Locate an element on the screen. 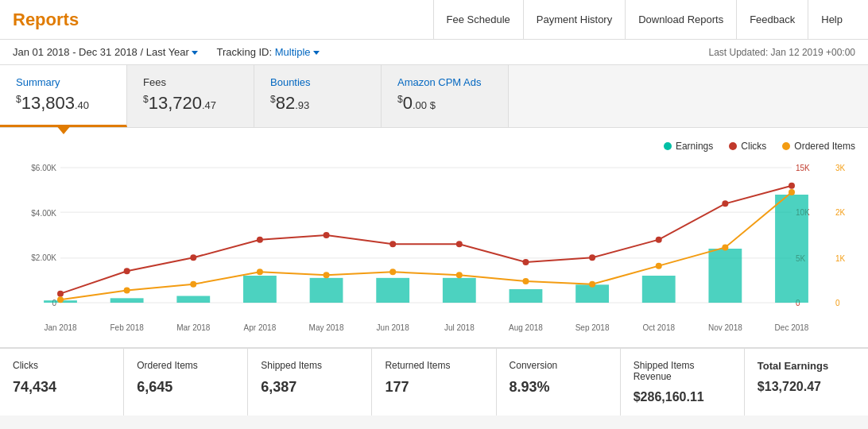  svg-text: Apr 2018 is located at coordinates (261, 327).